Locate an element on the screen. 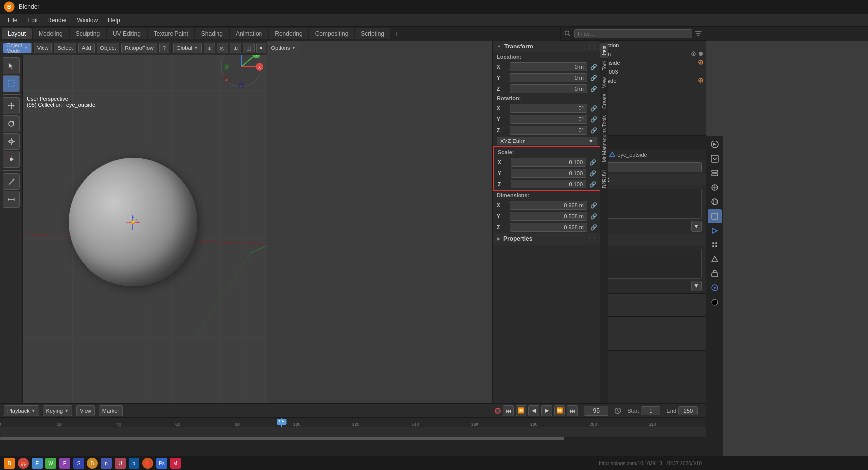 The width and height of the screenshot is (868, 470). rotation-z-lock-icon: 🔗 is located at coordinates (594, 130).